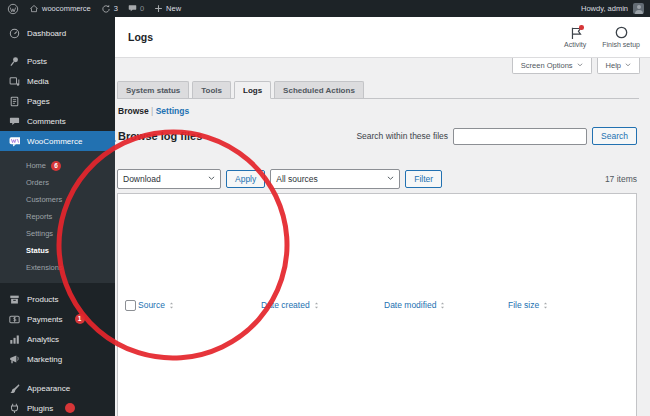 The height and width of the screenshot is (416, 650). What do you see at coordinates (158, 8) in the screenshot?
I see `plus-icon` at bounding box center [158, 8].